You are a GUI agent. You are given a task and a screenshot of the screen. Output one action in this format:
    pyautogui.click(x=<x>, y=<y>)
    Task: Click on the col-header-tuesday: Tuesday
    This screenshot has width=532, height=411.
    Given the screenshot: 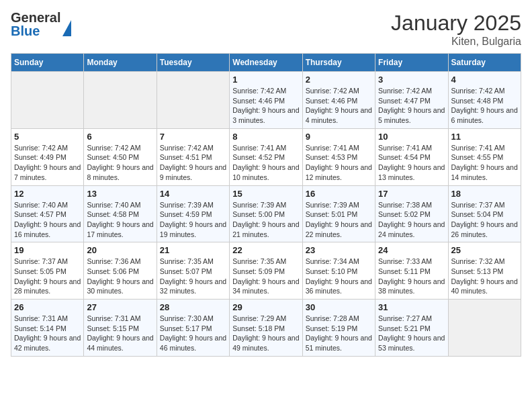 What is the action you would take?
    pyautogui.click(x=193, y=63)
    